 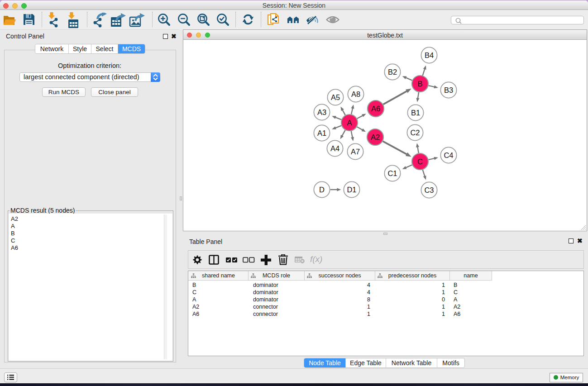 I want to click on svg-text: C3, so click(x=429, y=190).